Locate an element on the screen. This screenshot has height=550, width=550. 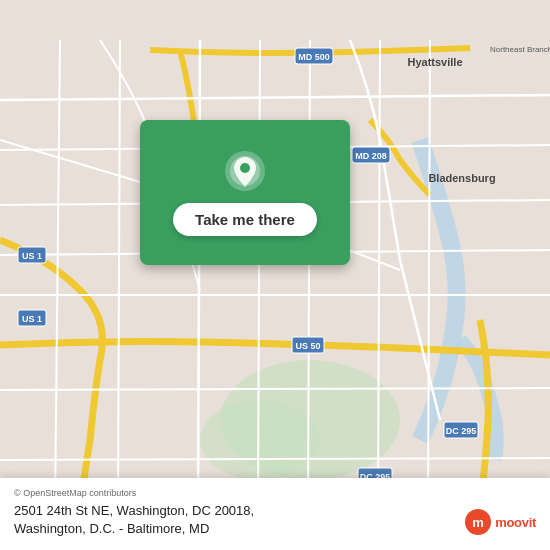
svg-text: DC 295 is located at coordinates (462, 431).